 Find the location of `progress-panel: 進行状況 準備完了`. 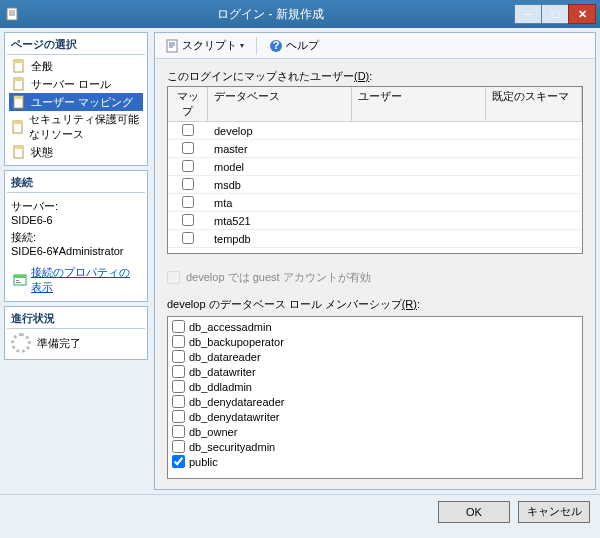

progress-panel: 進行状況 準備完了 is located at coordinates (76, 333).